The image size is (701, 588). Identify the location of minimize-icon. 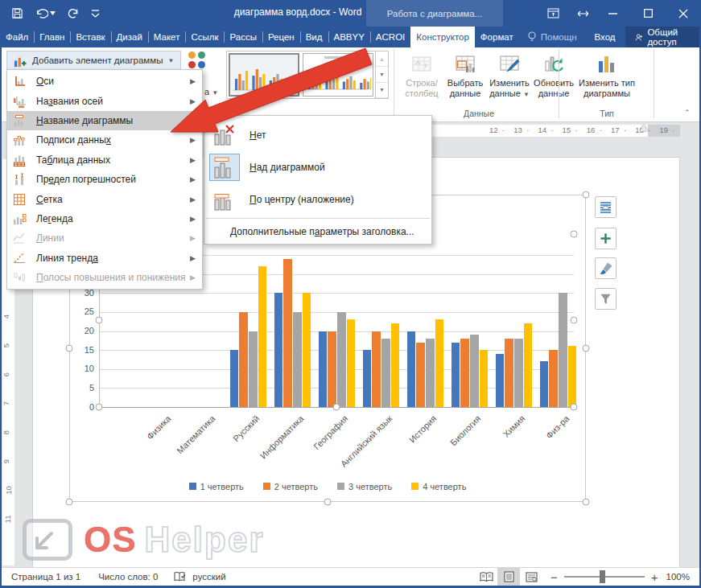
(612, 13).